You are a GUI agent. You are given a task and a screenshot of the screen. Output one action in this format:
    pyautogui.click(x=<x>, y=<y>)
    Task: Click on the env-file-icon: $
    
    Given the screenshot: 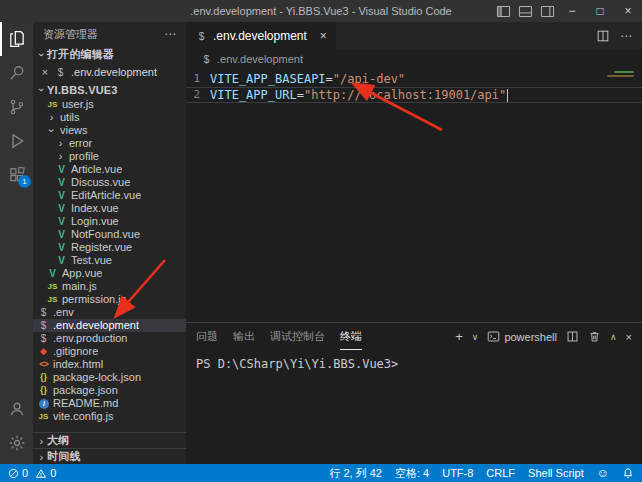 What is the action you would take?
    pyautogui.click(x=44, y=338)
    